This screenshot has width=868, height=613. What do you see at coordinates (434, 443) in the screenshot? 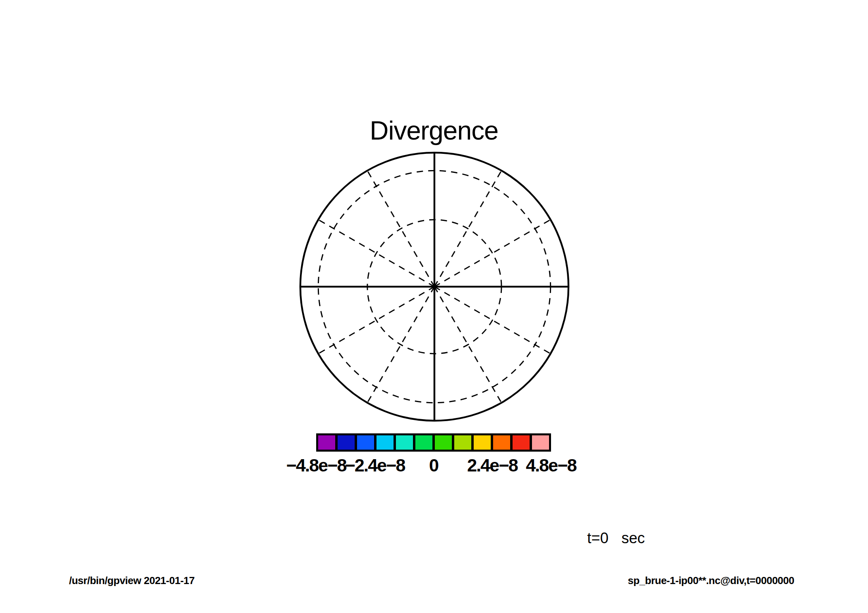
I see `colorbar` at bounding box center [434, 443].